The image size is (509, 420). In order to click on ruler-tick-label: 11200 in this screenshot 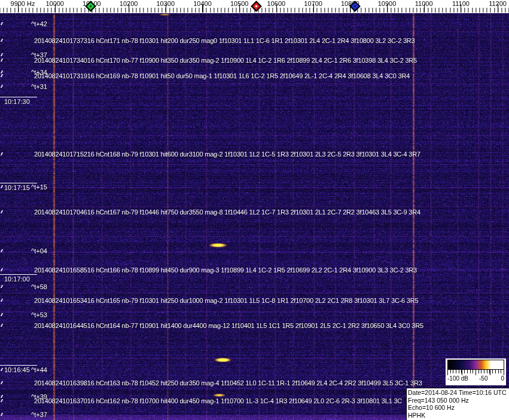, I will do `click(498, 4)`.